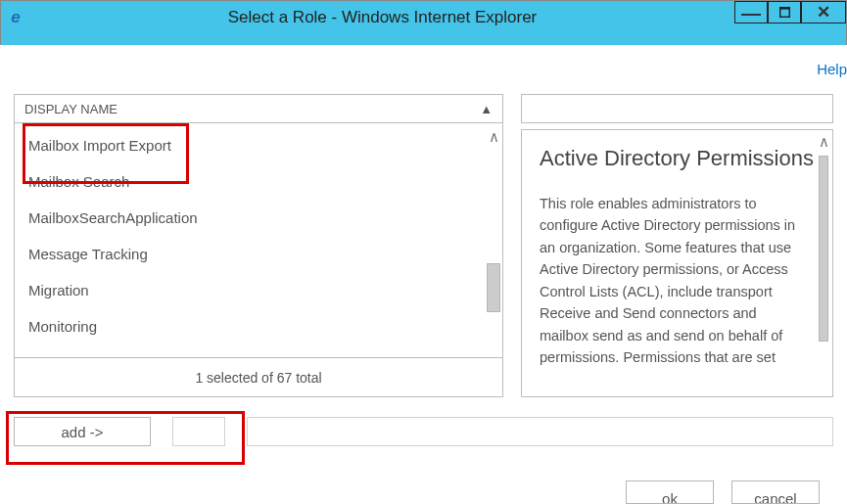 This screenshot has width=847, height=504. Describe the element at coordinates (423, 432) in the screenshot. I see `add-row: add ->` at that location.